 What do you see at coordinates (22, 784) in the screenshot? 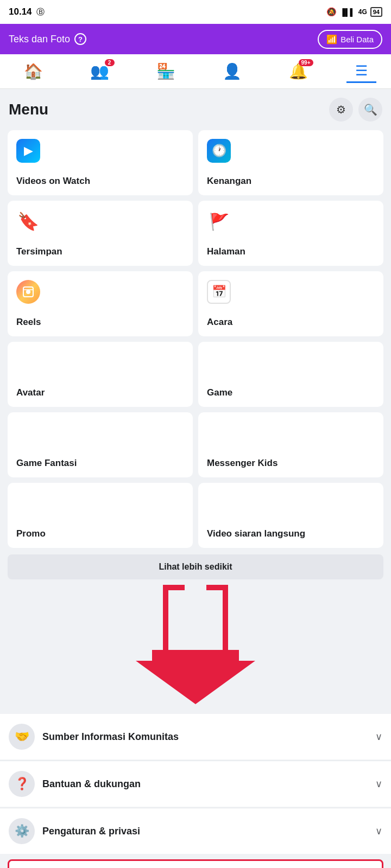
I see `question-icon: ❓` at bounding box center [22, 784].